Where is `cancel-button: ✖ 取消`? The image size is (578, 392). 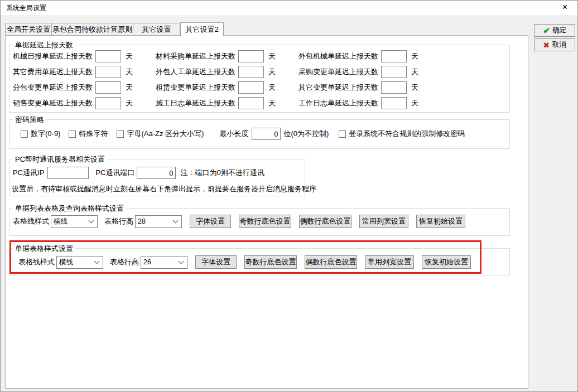 cancel-button: ✖ 取消 is located at coordinates (555, 45).